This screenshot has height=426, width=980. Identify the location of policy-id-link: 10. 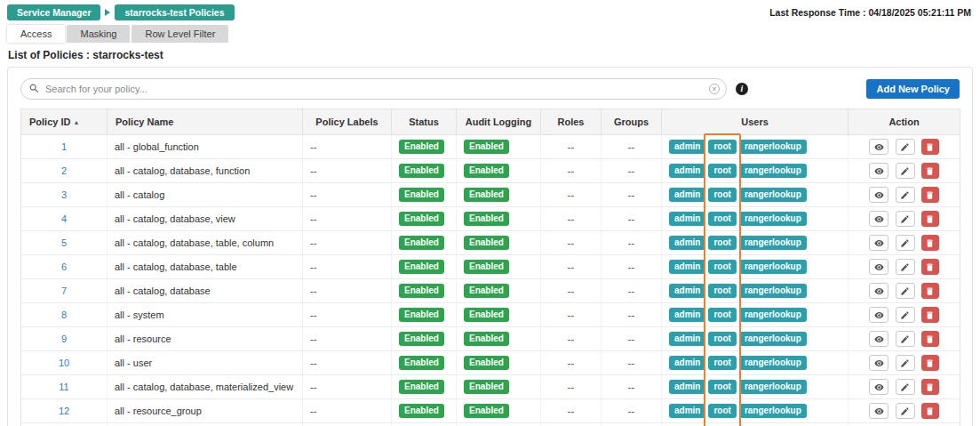
(64, 363).